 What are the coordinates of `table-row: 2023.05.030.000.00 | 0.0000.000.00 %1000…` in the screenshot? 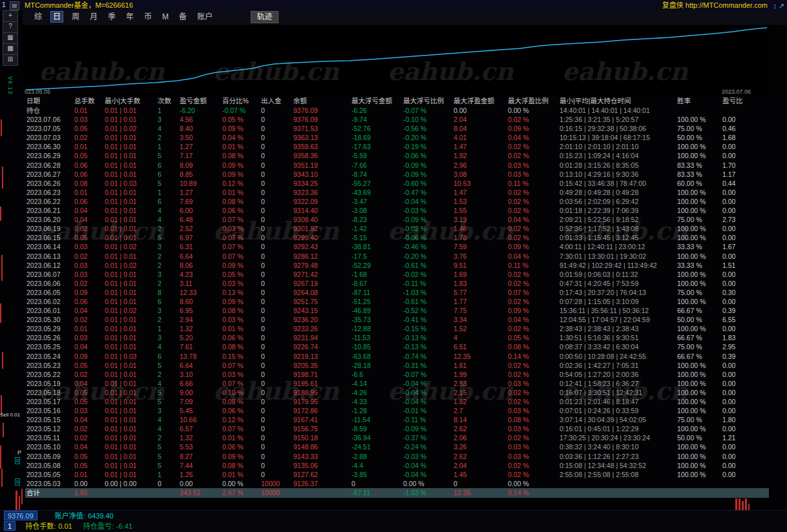 It's located at (397, 484).